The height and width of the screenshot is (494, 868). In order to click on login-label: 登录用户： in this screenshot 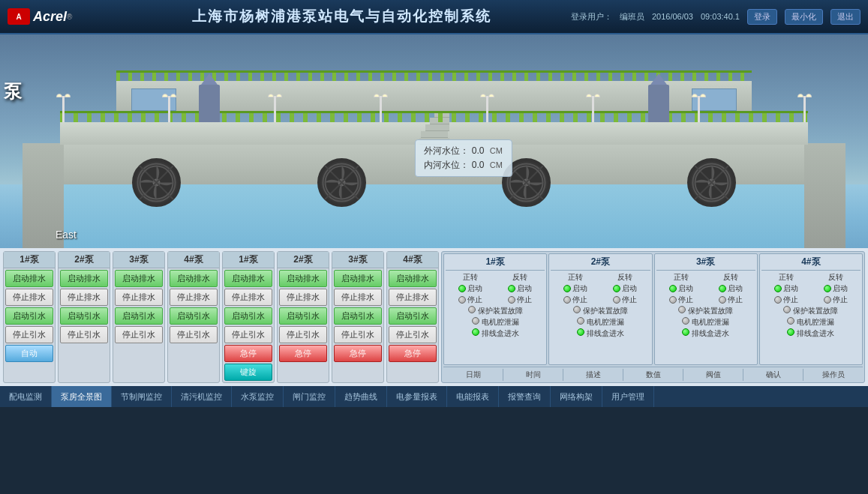, I will do `click(591, 16)`.